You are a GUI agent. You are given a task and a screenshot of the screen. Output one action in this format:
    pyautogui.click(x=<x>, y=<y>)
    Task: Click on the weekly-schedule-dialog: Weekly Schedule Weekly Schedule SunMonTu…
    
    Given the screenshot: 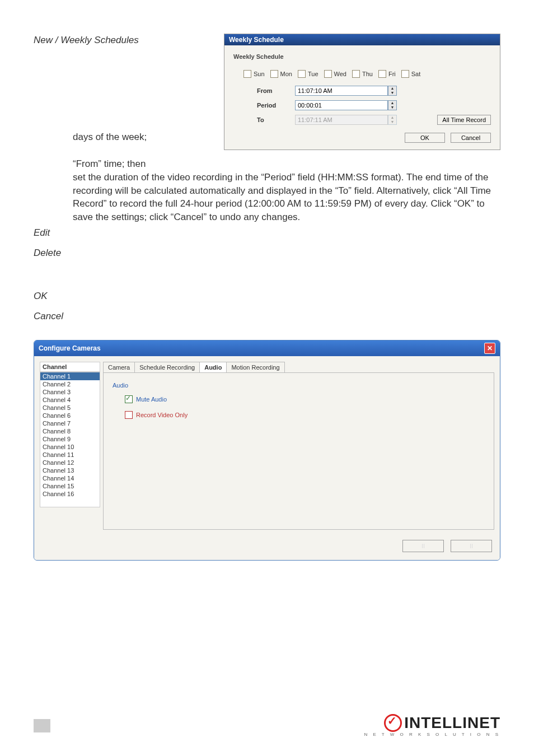 What is the action you would take?
    pyautogui.click(x=362, y=92)
    